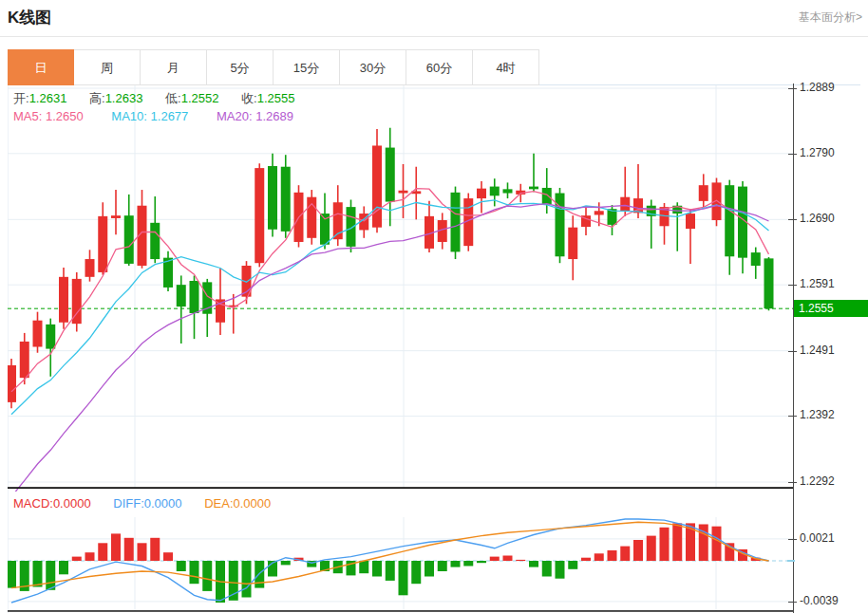 Image resolution: width=868 pixels, height=613 pixels. Describe the element at coordinates (817, 153) in the screenshot. I see `y-axis-label: 1.2790` at that location.